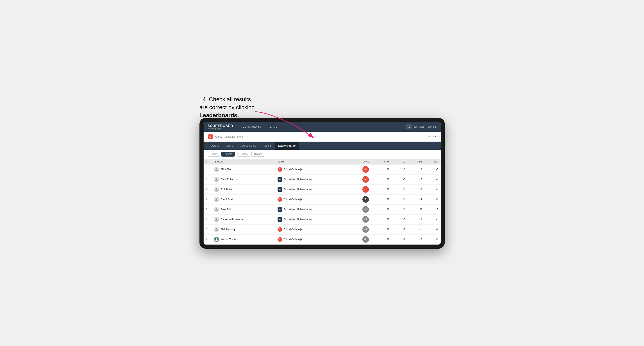  Describe the element at coordinates (360, 230) in the screenshot. I see `total-cell: +9` at that location.